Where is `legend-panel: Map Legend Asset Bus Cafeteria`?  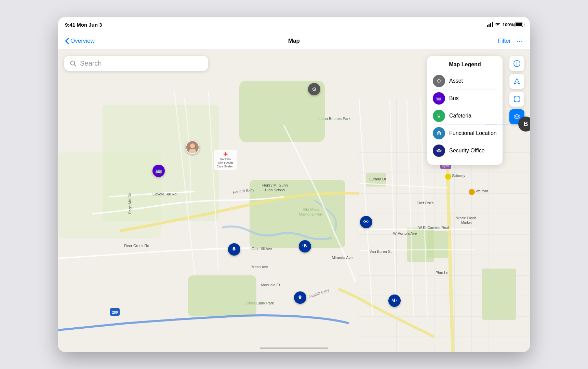 legend-panel: Map Legend Asset Bus Cafeteria is located at coordinates (465, 110).